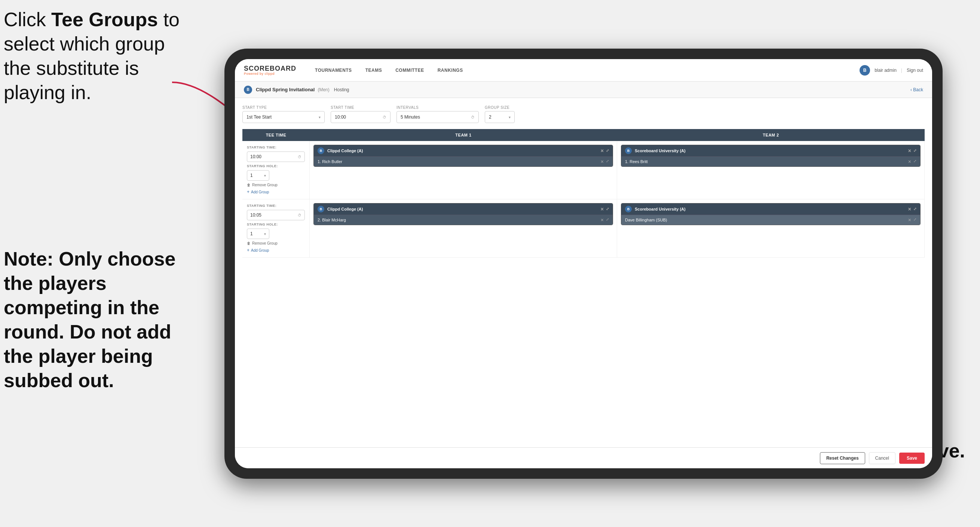 The width and height of the screenshot is (980, 527). I want to click on group-size-label: Group Size, so click(500, 107).